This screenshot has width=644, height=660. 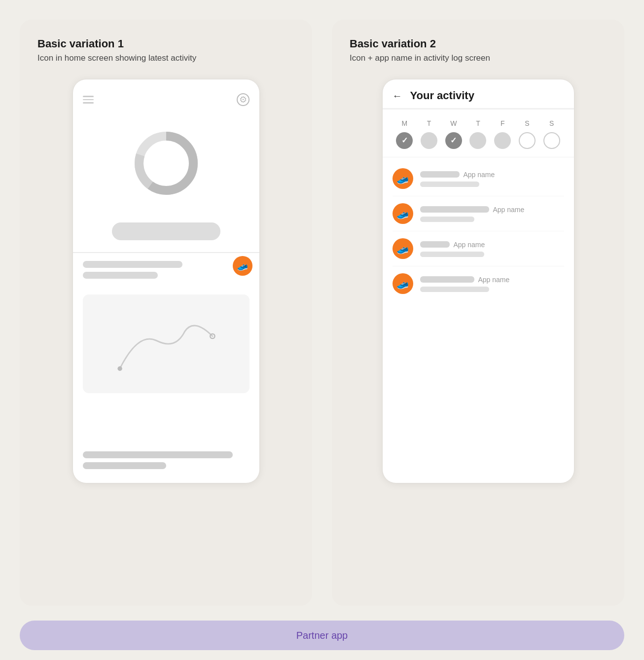 I want to click on day-circle-F, so click(x=502, y=141).